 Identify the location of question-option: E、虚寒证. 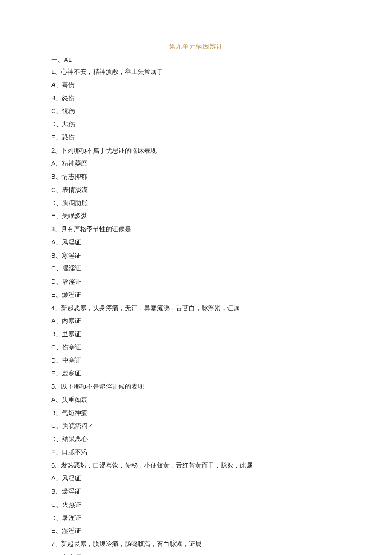
(196, 374).